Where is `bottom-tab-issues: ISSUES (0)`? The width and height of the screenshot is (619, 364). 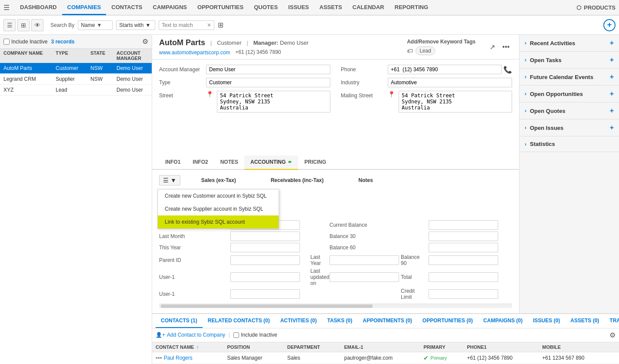
bottom-tab-issues: ISSUES (0) is located at coordinates (546, 321).